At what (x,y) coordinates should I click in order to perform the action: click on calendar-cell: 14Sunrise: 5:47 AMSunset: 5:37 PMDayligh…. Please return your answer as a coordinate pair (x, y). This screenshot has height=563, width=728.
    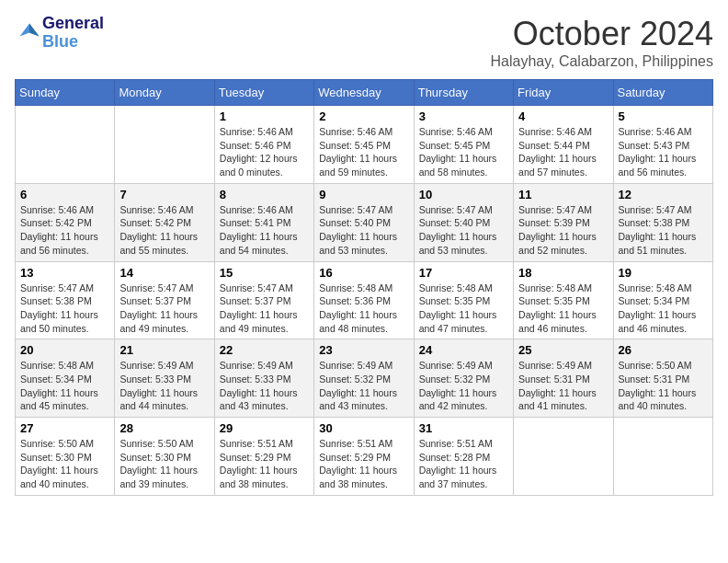
    Looking at the image, I should click on (165, 300).